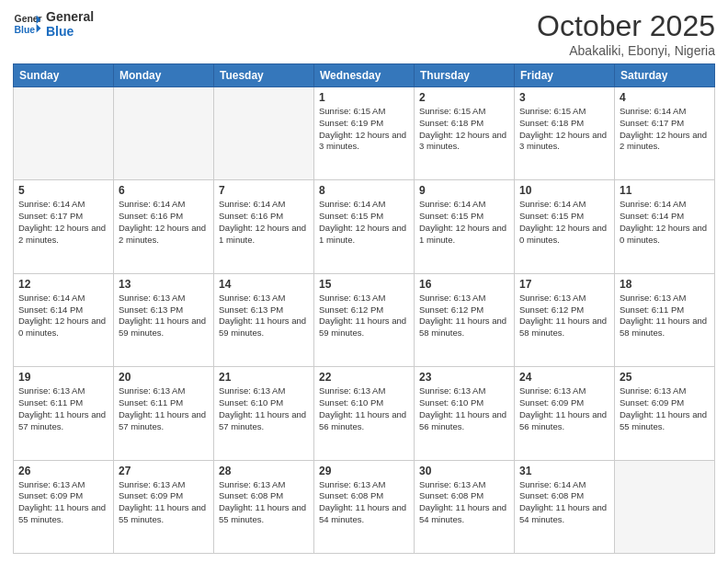 Image resolution: width=728 pixels, height=563 pixels. What do you see at coordinates (264, 190) in the screenshot?
I see `day-number: 7` at bounding box center [264, 190].